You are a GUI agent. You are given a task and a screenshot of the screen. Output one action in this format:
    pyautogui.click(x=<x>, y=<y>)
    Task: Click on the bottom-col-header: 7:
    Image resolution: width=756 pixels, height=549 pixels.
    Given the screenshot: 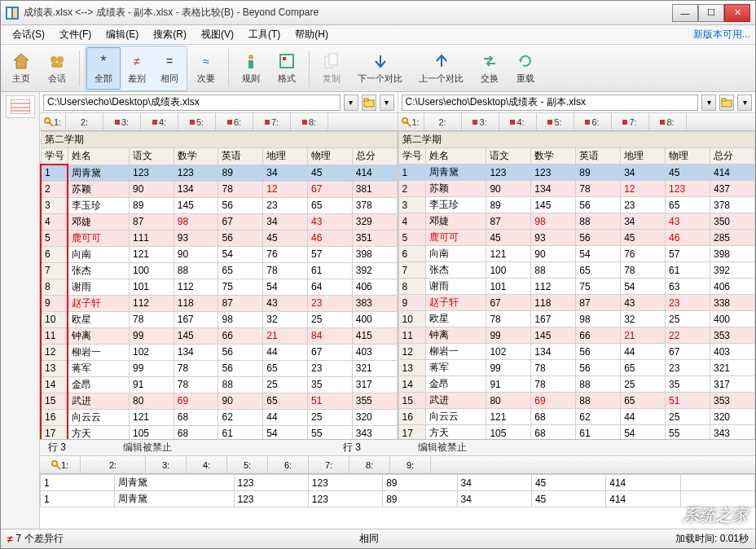 What is the action you would take?
    pyautogui.click(x=329, y=464)
    